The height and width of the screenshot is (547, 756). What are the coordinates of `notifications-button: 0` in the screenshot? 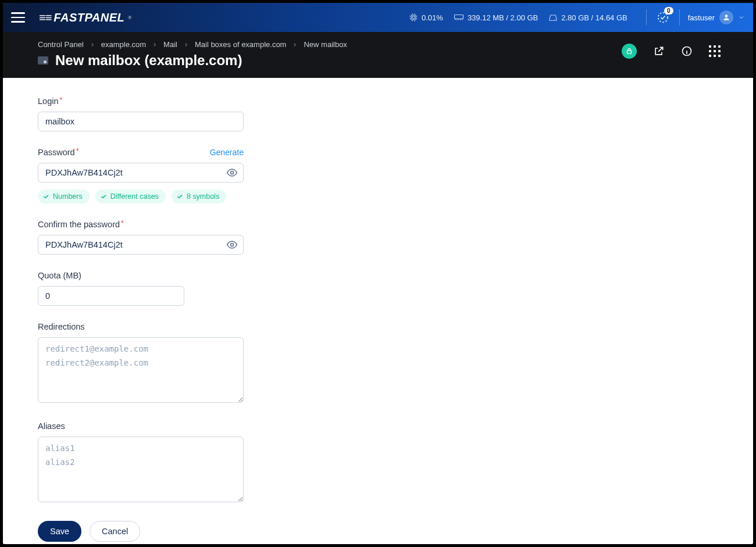 It's located at (663, 17).